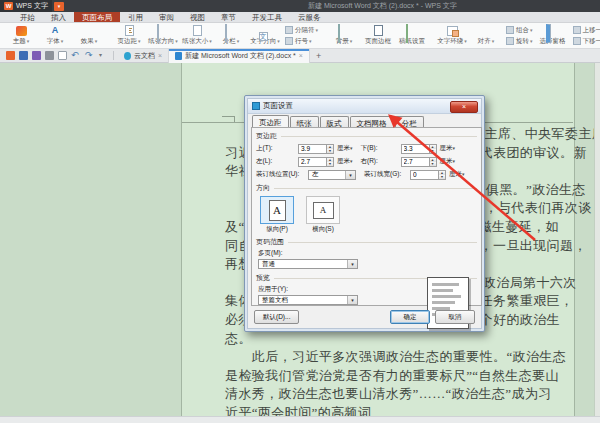  What do you see at coordinates (310, 17) in the screenshot?
I see `menu-tab: 云服务` at bounding box center [310, 17].